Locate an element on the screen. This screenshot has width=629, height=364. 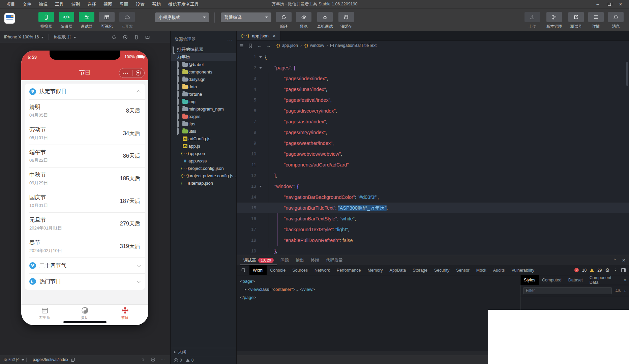
screenshot-icon is located at coordinates (148, 37).